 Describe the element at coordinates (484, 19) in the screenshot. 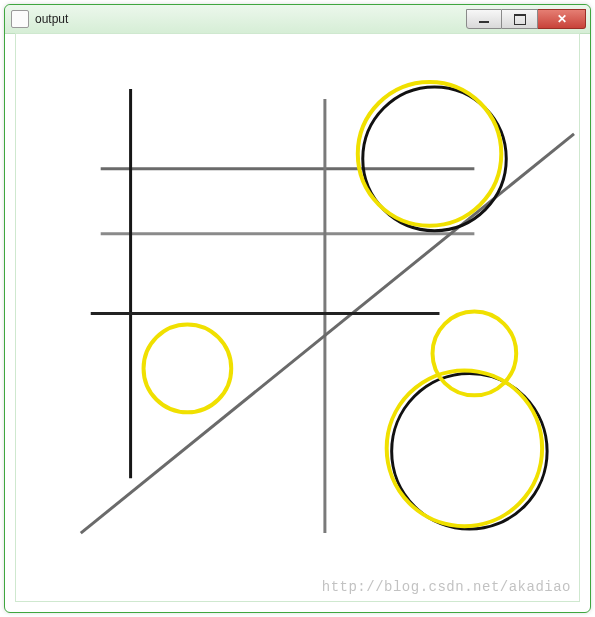

I see `minimize-button` at that location.